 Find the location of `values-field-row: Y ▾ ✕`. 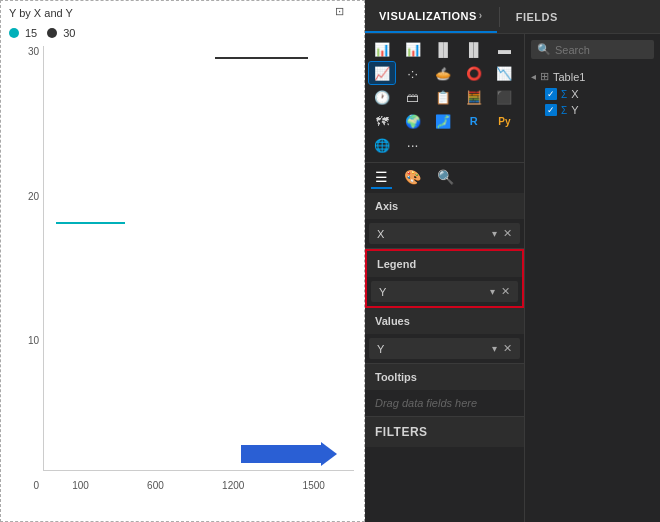

values-field-row: Y ▾ ✕ is located at coordinates (444, 348).